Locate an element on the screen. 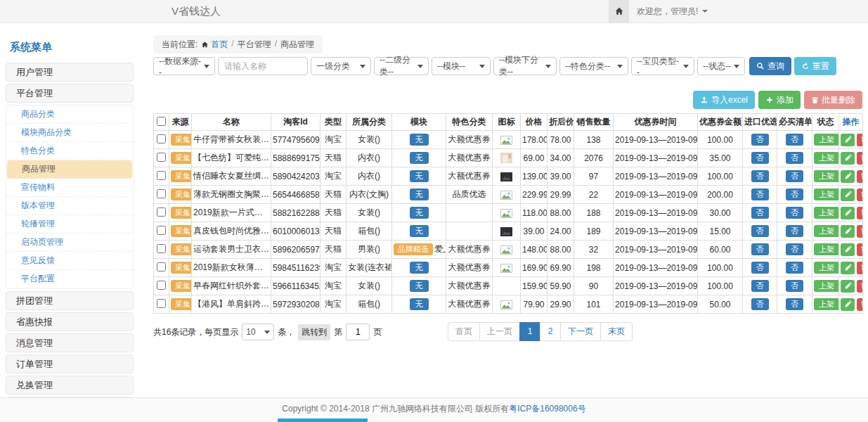 The width and height of the screenshot is (868, 422). sidebar-item: 启动页管理 is located at coordinates (70, 243).